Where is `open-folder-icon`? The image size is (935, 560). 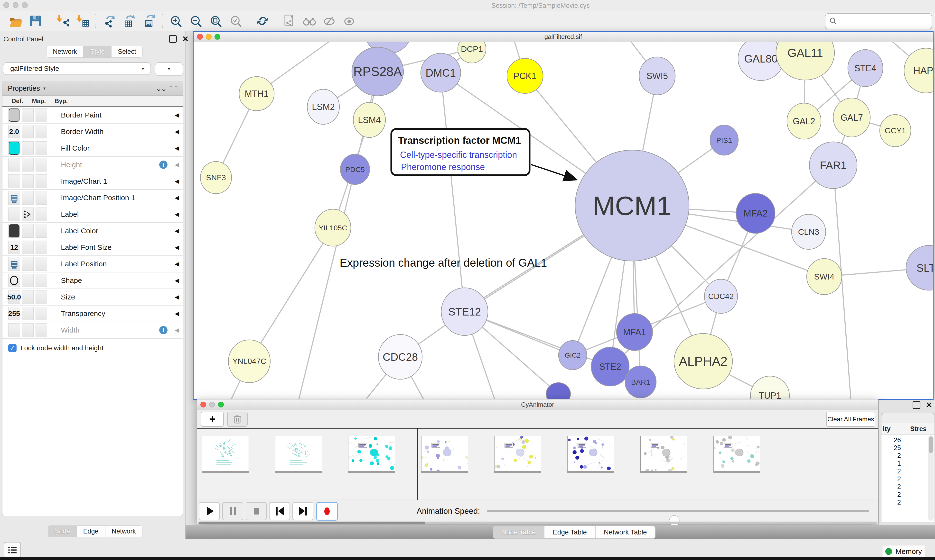 open-folder-icon is located at coordinates (15, 21).